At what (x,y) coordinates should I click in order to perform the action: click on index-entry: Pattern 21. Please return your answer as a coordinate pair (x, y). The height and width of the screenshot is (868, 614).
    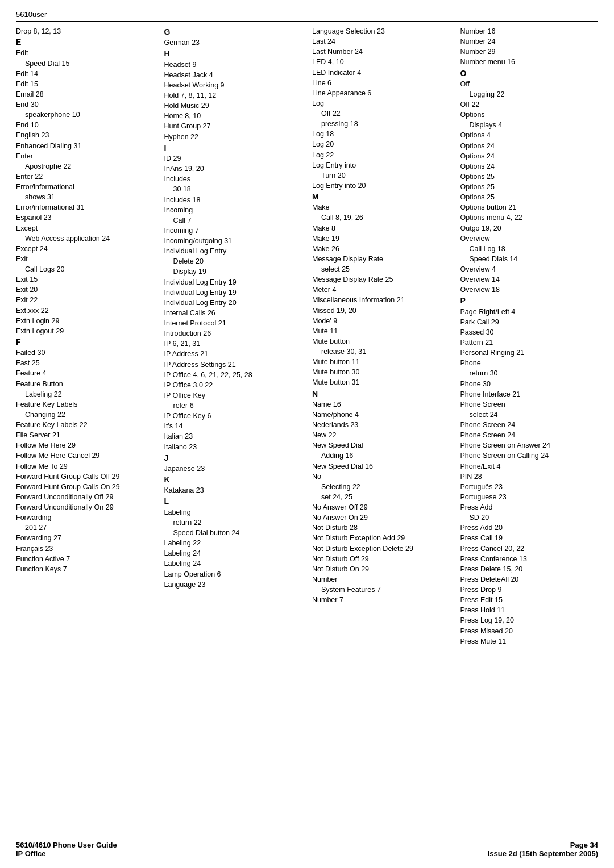
    Looking at the image, I should click on (530, 343).